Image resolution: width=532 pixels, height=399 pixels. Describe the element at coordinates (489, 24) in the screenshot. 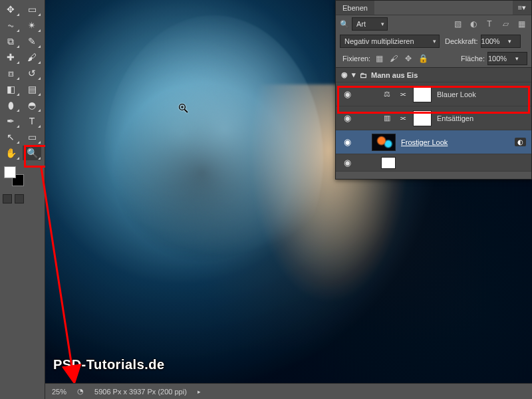

I see `filter-type-layer-icon: T` at that location.